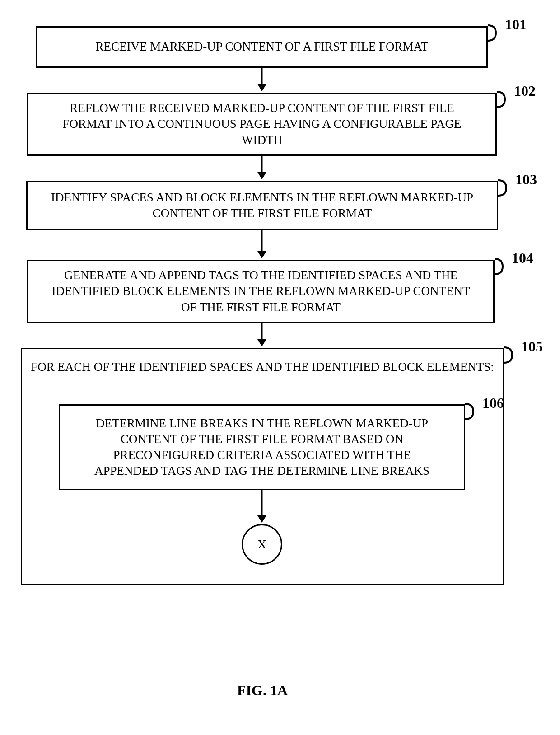  What do you see at coordinates (262, 124) in the screenshot?
I see `step-102-text: REFLOW THE RECEIVED MARKED-UP CONTENT OF…` at bounding box center [262, 124].